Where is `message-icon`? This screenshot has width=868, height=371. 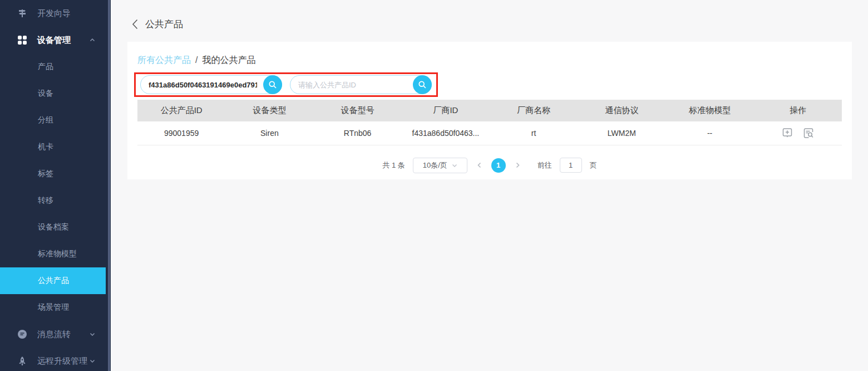
message-icon is located at coordinates (22, 334).